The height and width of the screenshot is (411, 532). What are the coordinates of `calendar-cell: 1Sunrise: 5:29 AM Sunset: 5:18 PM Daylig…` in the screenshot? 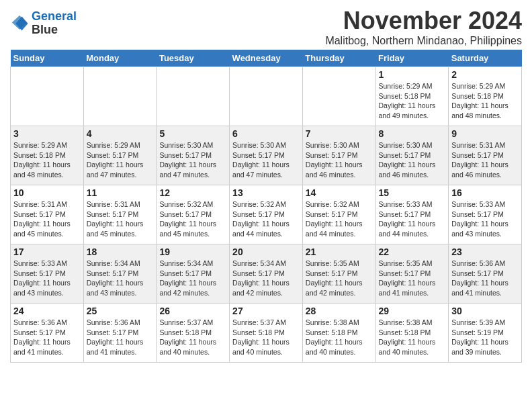 It's located at (412, 97).